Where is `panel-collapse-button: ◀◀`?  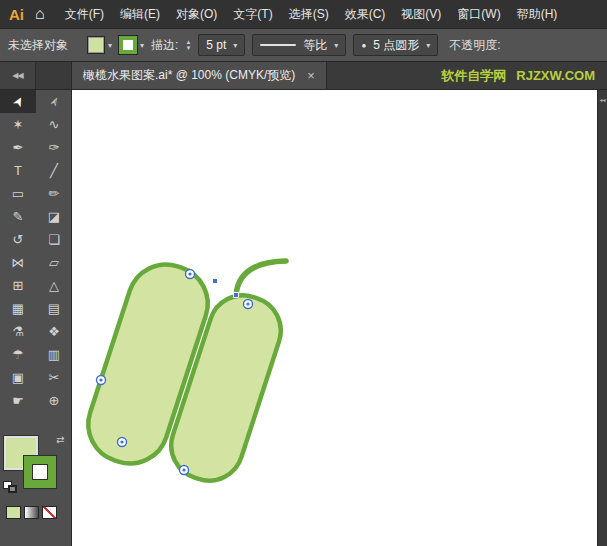 panel-collapse-button: ◀◀ is located at coordinates (18, 76).